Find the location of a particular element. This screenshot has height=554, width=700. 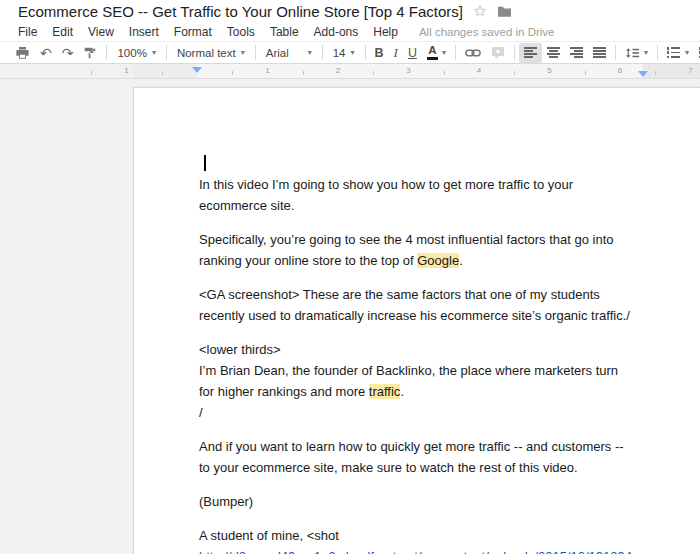

align-left-button is located at coordinates (530, 53).